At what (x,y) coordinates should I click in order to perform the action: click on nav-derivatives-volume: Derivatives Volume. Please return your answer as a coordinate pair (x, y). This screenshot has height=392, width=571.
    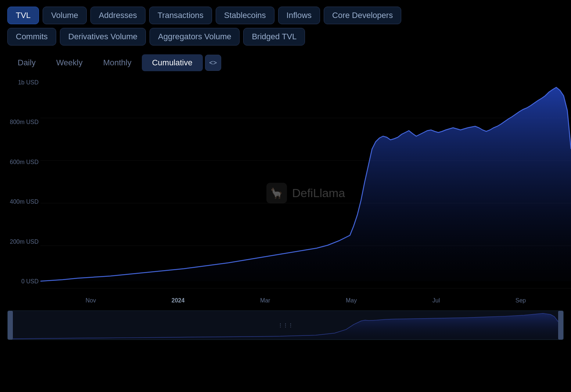
    Looking at the image, I should click on (103, 37).